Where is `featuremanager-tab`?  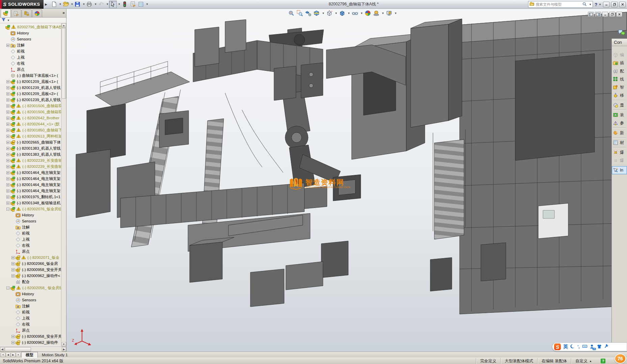 featuremanager-tab is located at coordinates (6, 13).